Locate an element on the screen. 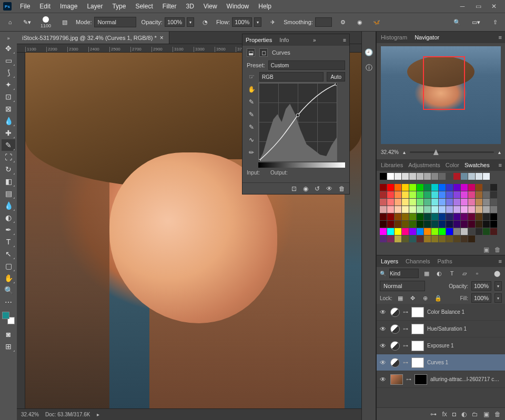 This screenshot has height=420, width=505. input-gradient is located at coordinates (302, 165).